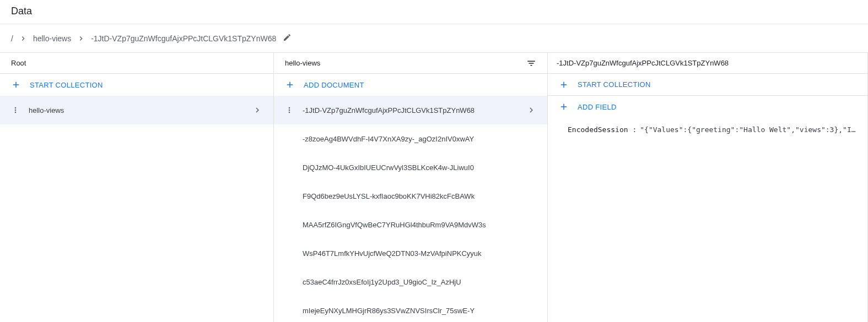 The width and height of the screenshot is (868, 322). What do you see at coordinates (137, 110) in the screenshot?
I see `list-item: hello-views` at bounding box center [137, 110].